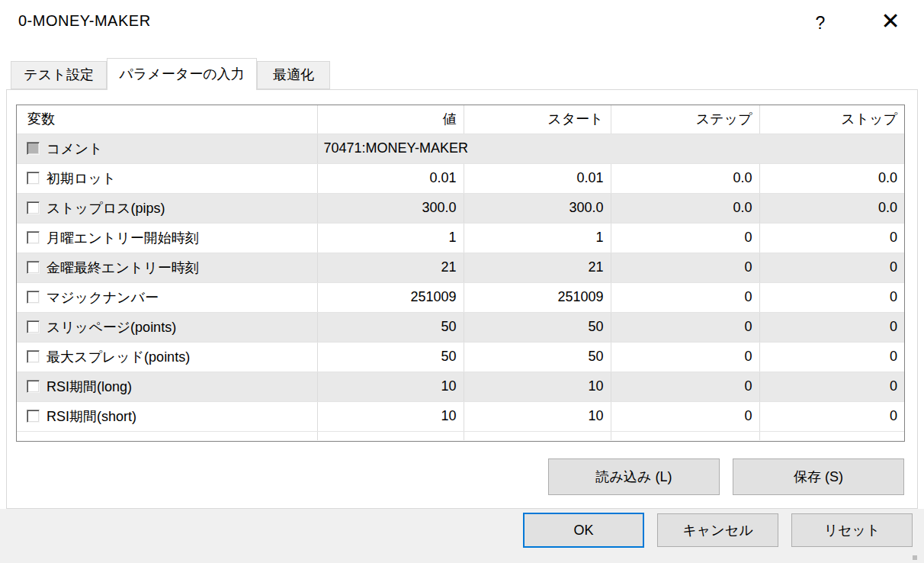  What do you see at coordinates (832, 119) in the screenshot?
I see `column-header-stop: ストップ` at bounding box center [832, 119].